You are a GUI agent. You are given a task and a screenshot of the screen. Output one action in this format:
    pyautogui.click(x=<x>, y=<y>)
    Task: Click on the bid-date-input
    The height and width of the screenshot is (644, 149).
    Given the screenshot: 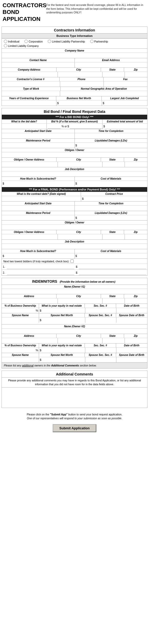 What is the action you would take?
    pyautogui.click(x=24, y=126)
    